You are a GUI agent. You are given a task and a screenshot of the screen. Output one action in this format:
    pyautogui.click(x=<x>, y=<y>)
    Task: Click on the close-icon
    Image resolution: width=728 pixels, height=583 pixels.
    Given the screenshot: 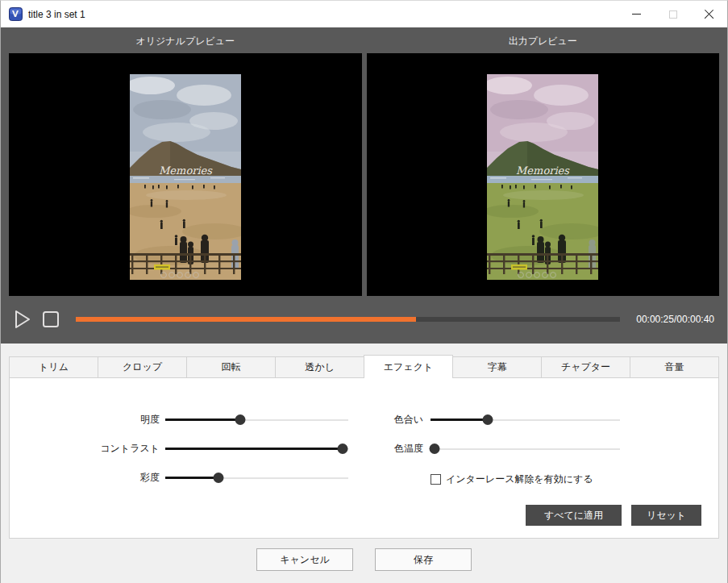 What is the action you would take?
    pyautogui.click(x=709, y=15)
    